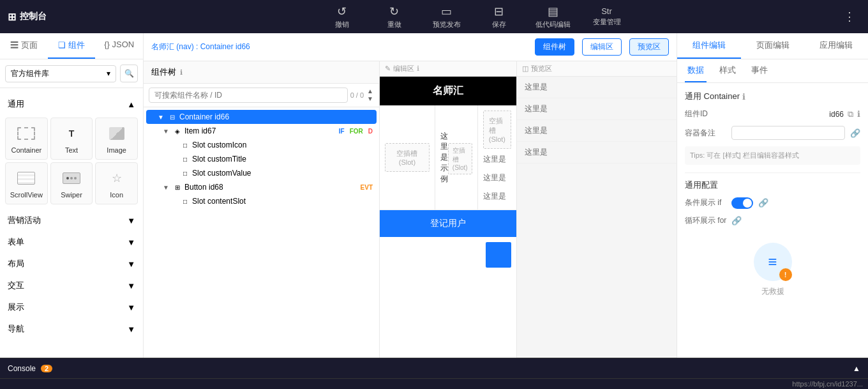 This screenshot has width=868, height=389. Describe the element at coordinates (366, 188) in the screenshot. I see `badge-evt: EVT` at that location.